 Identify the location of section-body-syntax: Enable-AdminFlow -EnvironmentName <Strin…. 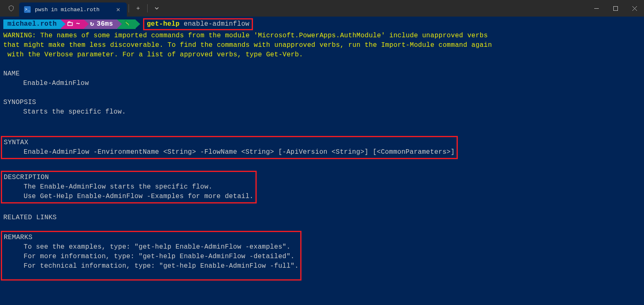
(229, 152).